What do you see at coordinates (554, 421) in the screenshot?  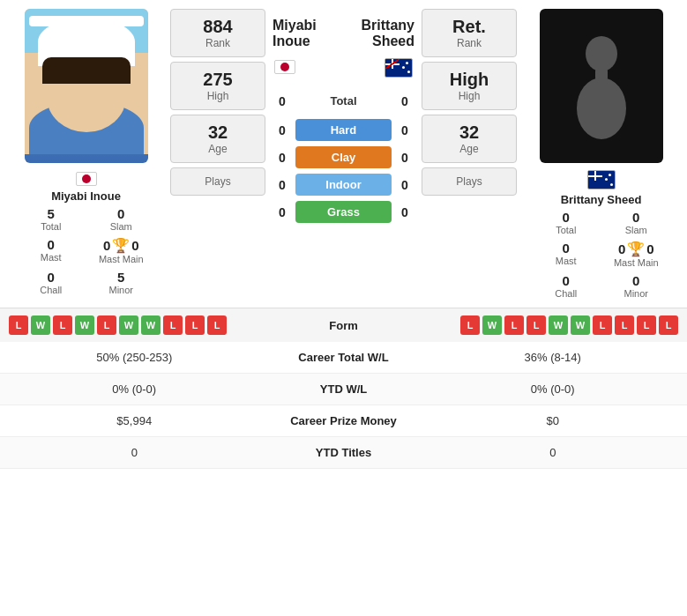 I see `stats-right-2: $0` at bounding box center [554, 421].